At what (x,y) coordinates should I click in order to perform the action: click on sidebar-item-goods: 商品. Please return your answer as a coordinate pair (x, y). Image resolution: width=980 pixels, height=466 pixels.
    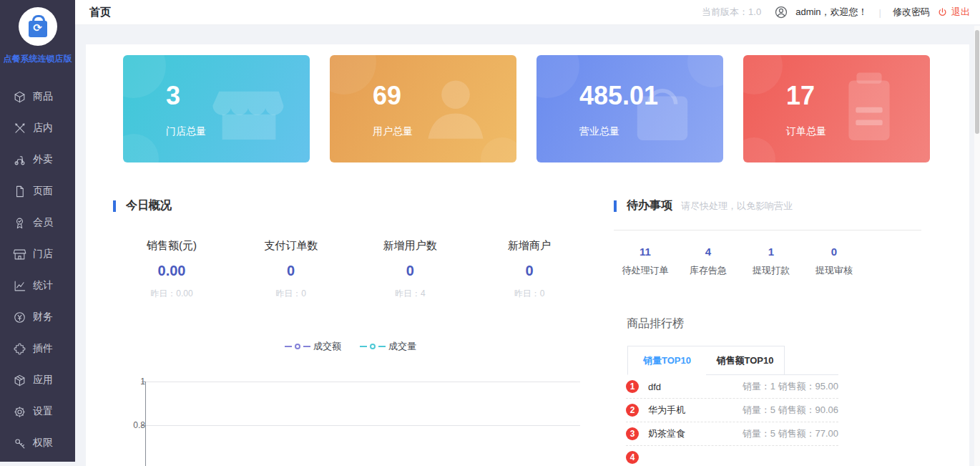
    Looking at the image, I should click on (37, 97).